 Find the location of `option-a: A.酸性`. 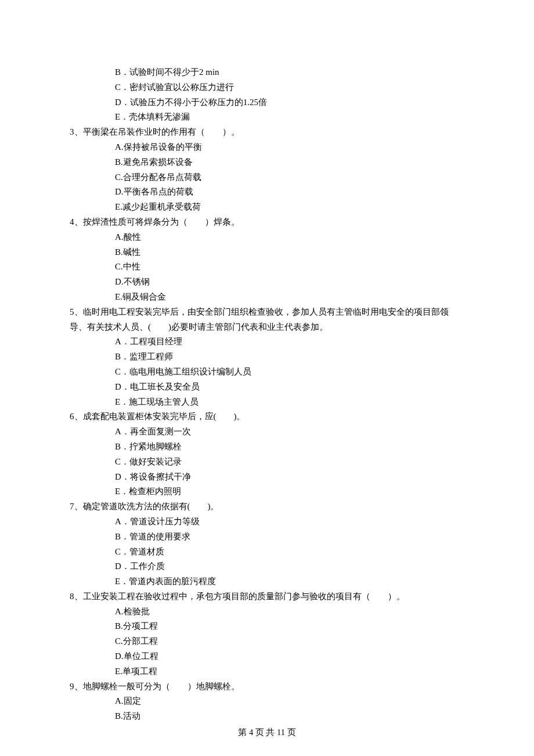

option-a: A.酸性 is located at coordinates (290, 237).